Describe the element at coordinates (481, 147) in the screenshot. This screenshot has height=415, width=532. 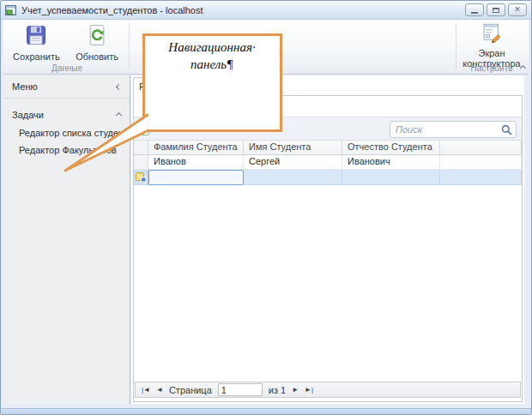
I see `column-header-empty` at that location.